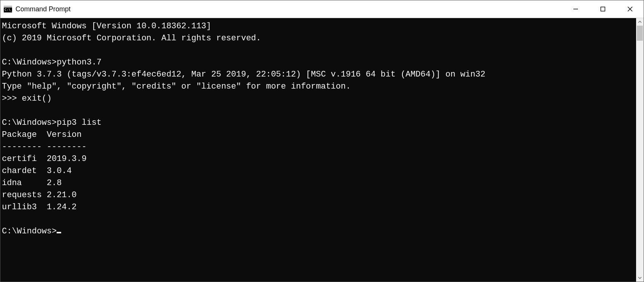 The width and height of the screenshot is (644, 282). Describe the element at coordinates (640, 150) in the screenshot. I see `scrollbar-track` at that location.